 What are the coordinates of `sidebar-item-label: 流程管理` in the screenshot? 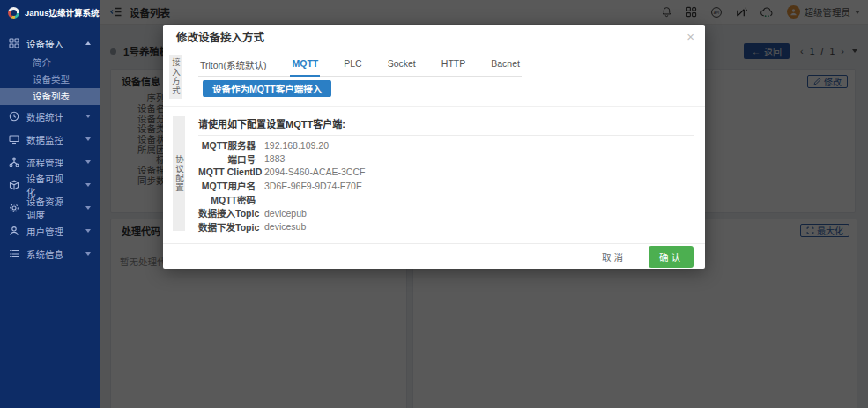 It's located at (45, 162).